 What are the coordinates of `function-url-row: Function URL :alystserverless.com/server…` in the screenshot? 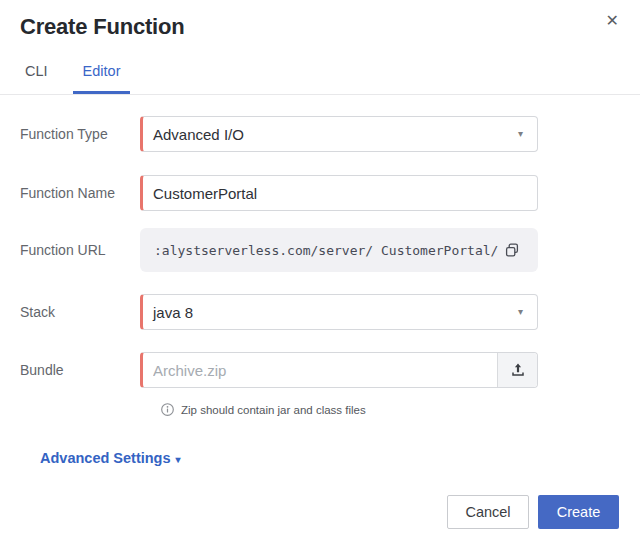 It's located at (279, 250).